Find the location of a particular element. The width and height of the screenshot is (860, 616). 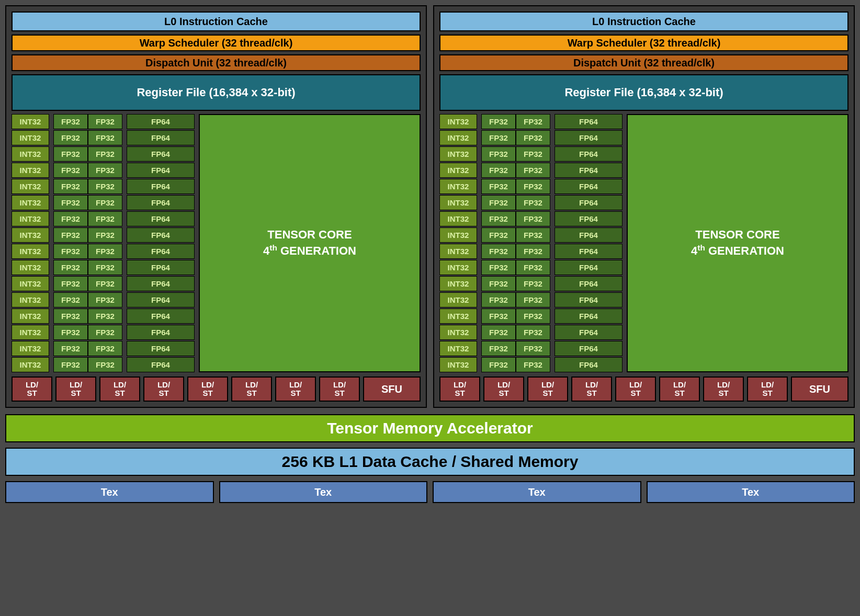

tensor-core-label-line2: 4th GENERATION is located at coordinates (310, 251).